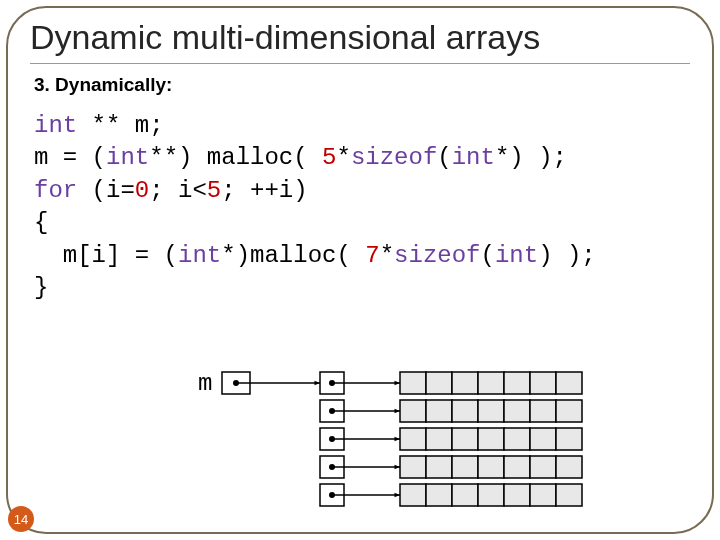  What do you see at coordinates (120, 126) in the screenshot?
I see `code-text: ** m;` at bounding box center [120, 126].